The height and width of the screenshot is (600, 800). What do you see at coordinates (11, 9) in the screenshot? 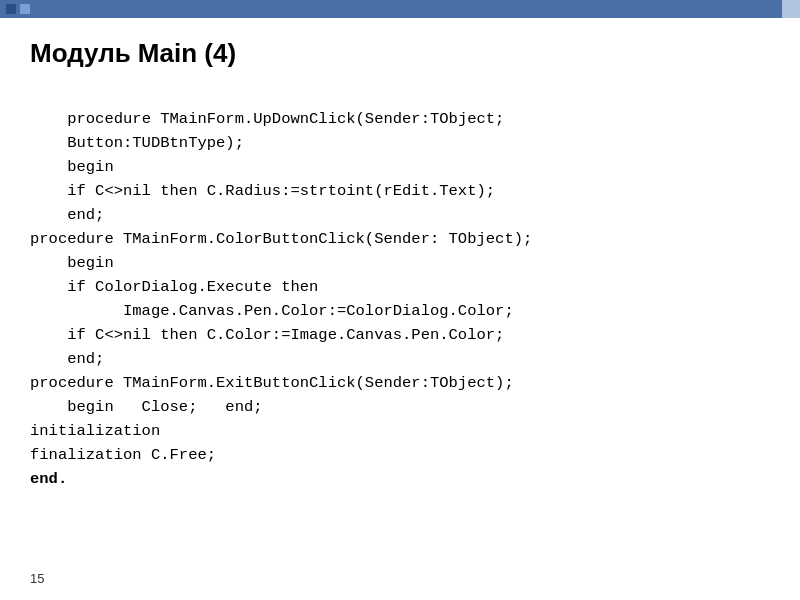
I see `top-bar-square-dark` at bounding box center [11, 9].